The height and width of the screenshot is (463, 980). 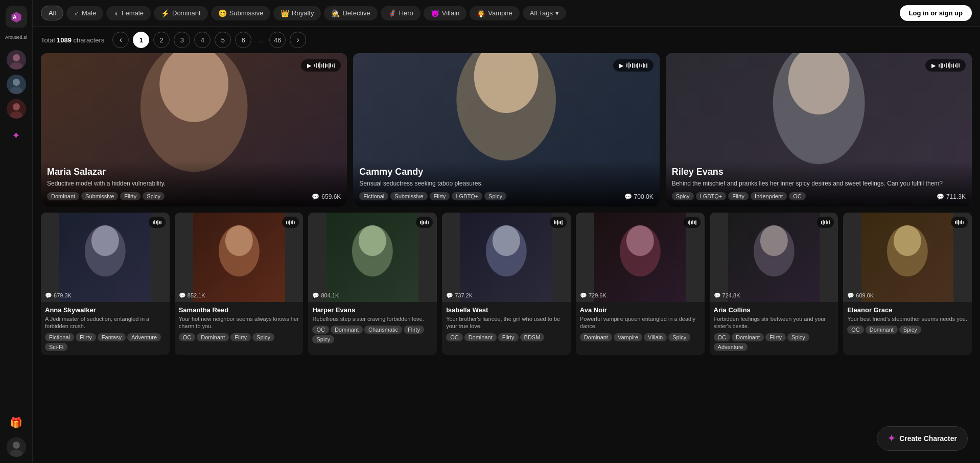 What do you see at coordinates (558, 222) in the screenshot?
I see `small-card-isabella-audio` at bounding box center [558, 222].